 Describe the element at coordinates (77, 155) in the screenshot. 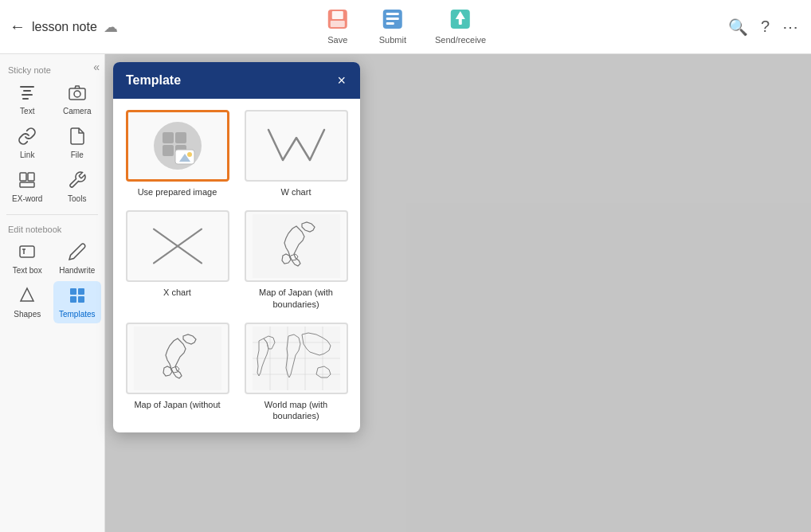

I see `file-label: File` at that location.